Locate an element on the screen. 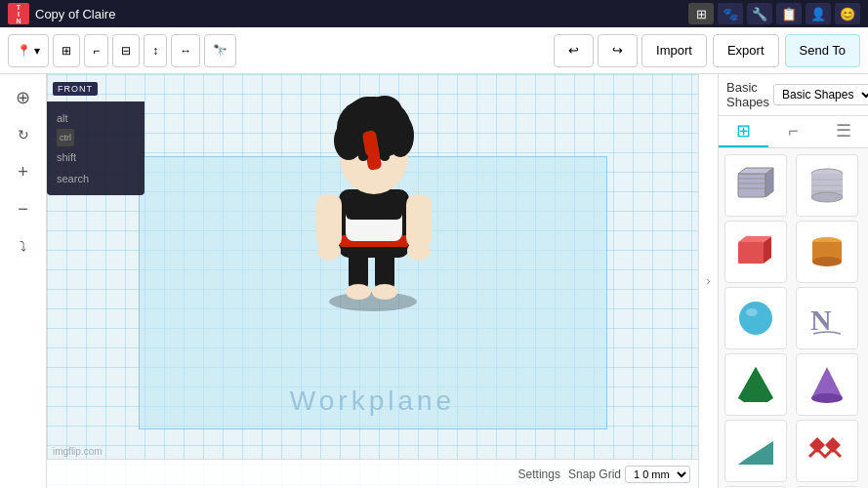 This screenshot has height=488, width=868. rotate-tool: ↻ is located at coordinates (23, 135).